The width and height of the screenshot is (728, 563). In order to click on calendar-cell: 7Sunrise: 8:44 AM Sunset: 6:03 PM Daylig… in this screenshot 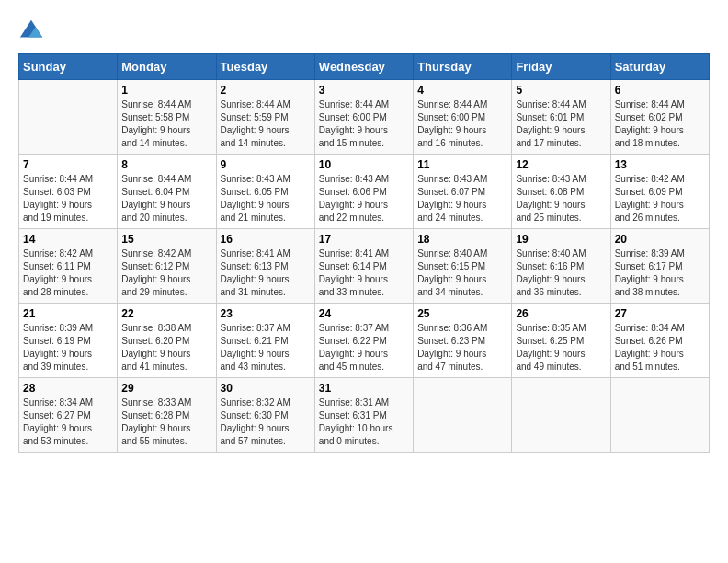, I will do `click(68, 191)`.